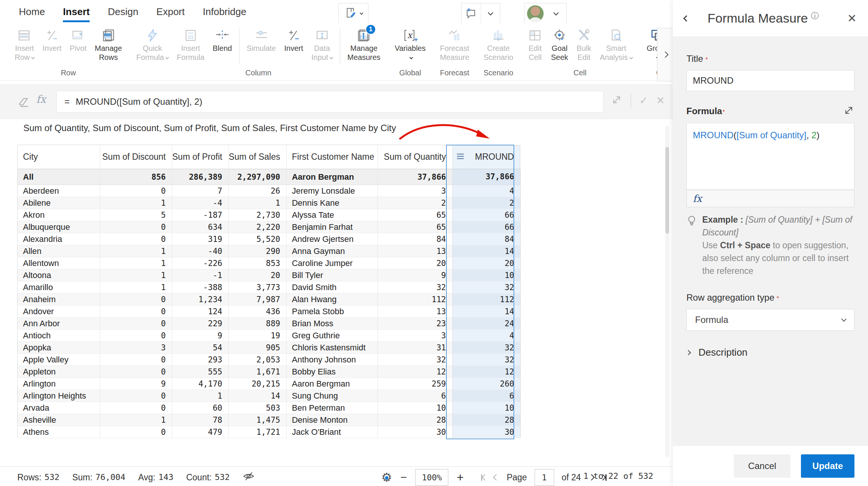  I want to click on cell-sum-of-sales: 1,475, so click(257, 420).